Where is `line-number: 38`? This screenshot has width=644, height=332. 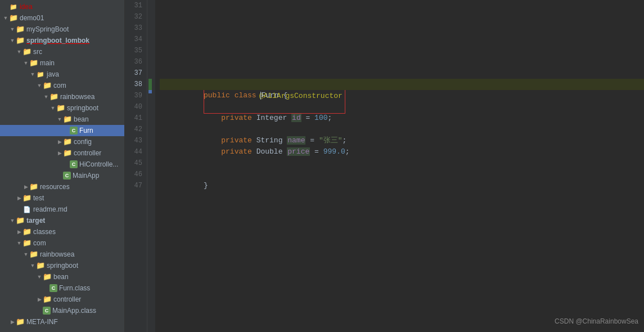
line-number: 38 is located at coordinates (134, 84).